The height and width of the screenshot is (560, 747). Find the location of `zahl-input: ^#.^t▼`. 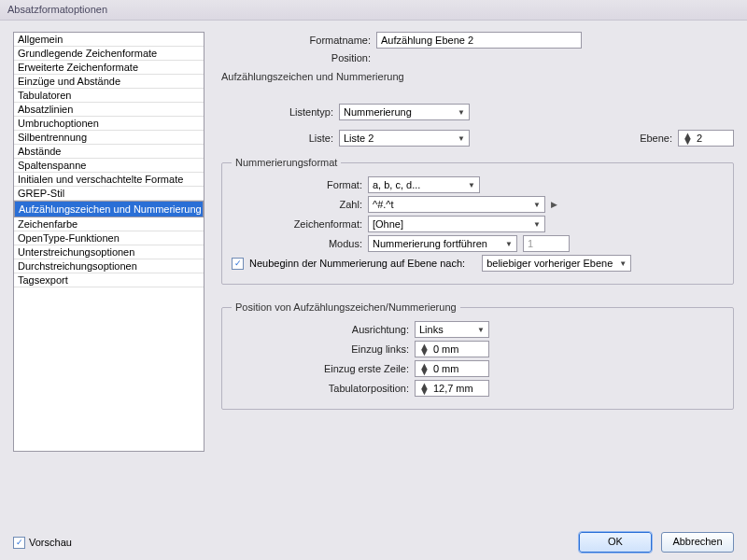

zahl-input: ^#.^t▼ is located at coordinates (457, 204).